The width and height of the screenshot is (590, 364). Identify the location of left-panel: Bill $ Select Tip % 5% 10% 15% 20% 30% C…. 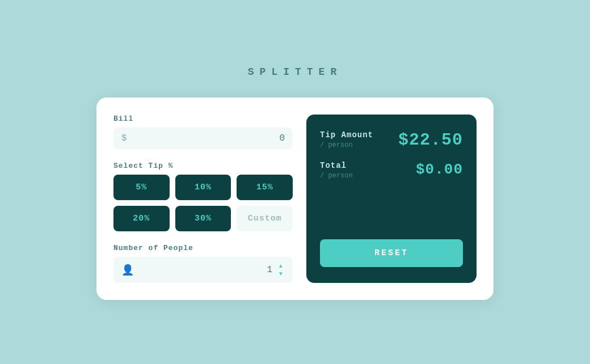
(203, 198).